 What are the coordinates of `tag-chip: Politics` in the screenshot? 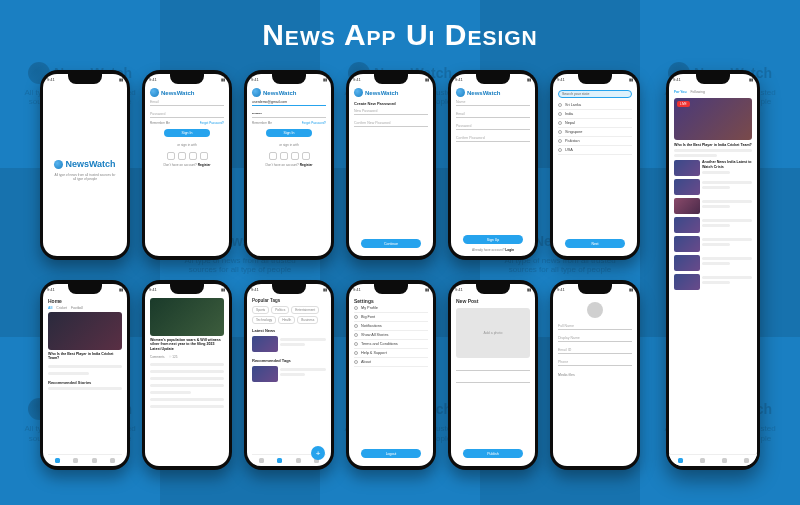 It's located at (280, 310).